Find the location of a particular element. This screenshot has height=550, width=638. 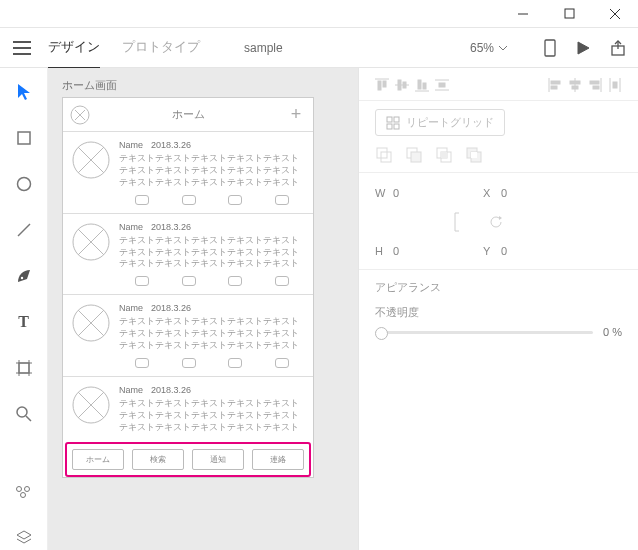

card-name: Name is located at coordinates (131, 145).